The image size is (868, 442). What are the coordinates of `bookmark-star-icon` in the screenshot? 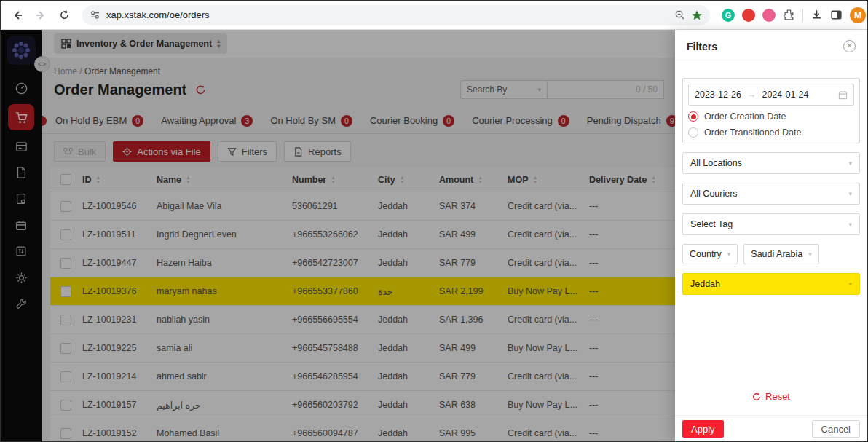 It's located at (697, 15).